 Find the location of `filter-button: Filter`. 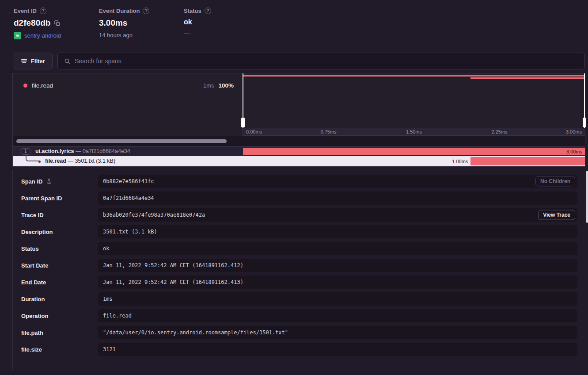

filter-button: Filter is located at coordinates (33, 61).